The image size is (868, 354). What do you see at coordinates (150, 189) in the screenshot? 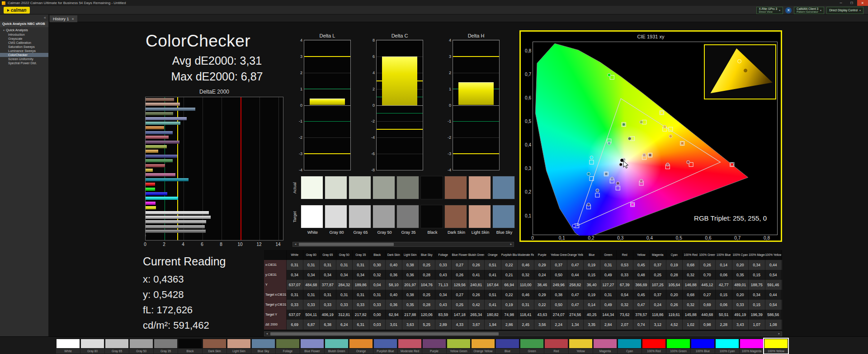
I see `deltae-bar-100-green` at bounding box center [150, 189].